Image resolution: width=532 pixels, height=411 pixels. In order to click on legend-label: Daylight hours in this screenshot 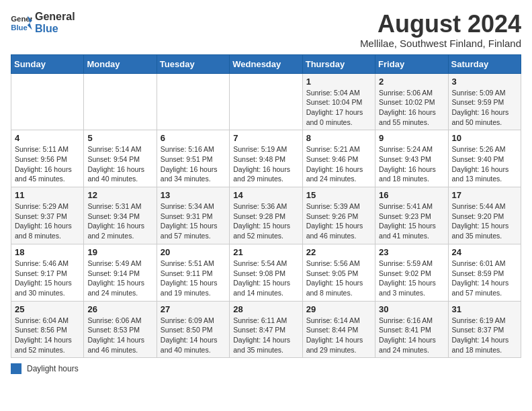, I will do `click(52, 369)`.